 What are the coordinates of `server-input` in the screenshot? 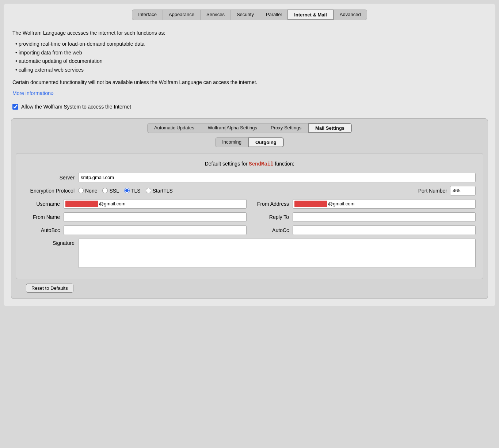 It's located at (277, 178).